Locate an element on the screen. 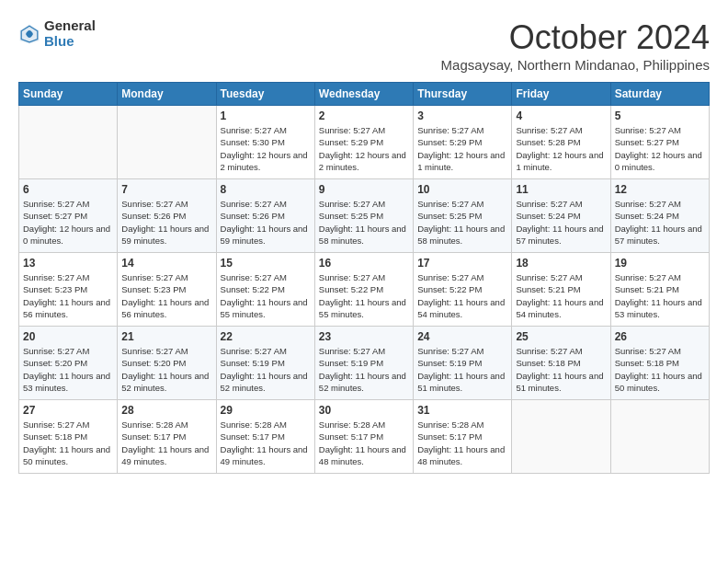  day-info: Sunrise: 5:27 AMSunset: 5:28 PMDaylight:… is located at coordinates (561, 149).